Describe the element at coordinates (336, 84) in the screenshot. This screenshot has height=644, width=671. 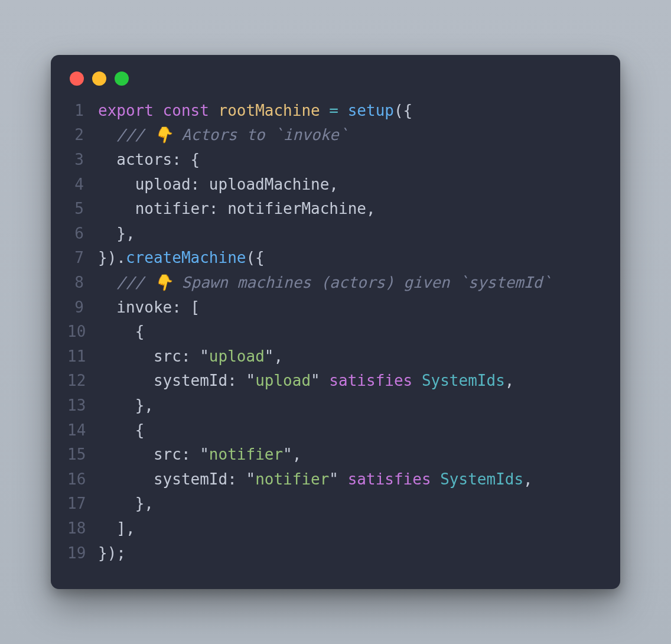
I see `window-traffic-lights` at that location.